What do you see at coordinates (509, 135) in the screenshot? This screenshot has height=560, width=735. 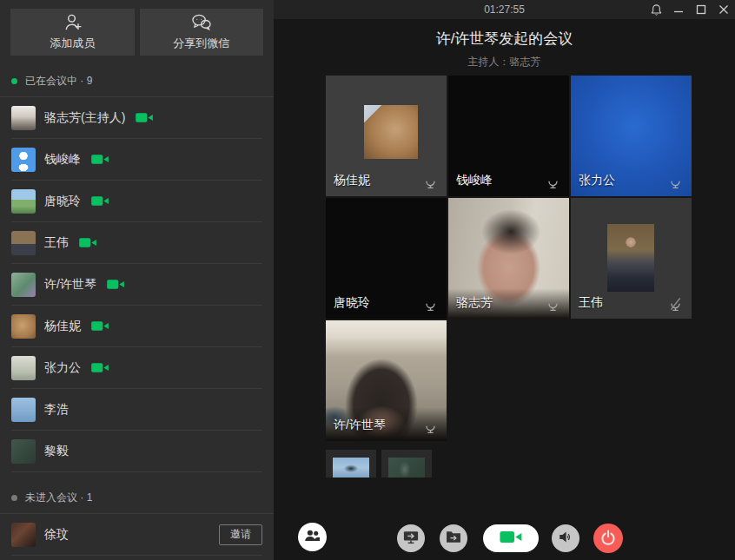 I see `video-tile: 钱峻峰` at bounding box center [509, 135].